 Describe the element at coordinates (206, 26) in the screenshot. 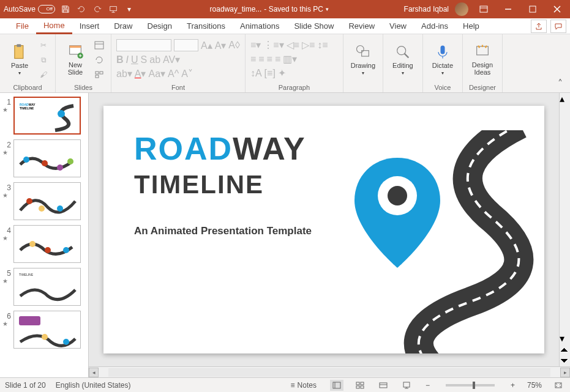

I see `tab-transitions: Transitions` at that location.